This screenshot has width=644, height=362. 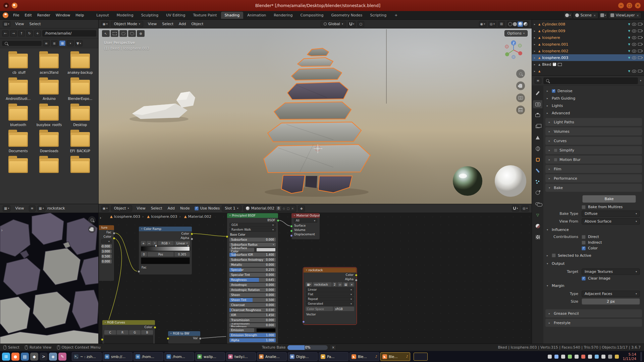 What do you see at coordinates (49, 278) in the screenshot?
I see `rockstack-texture-image` at bounding box center [49, 278].